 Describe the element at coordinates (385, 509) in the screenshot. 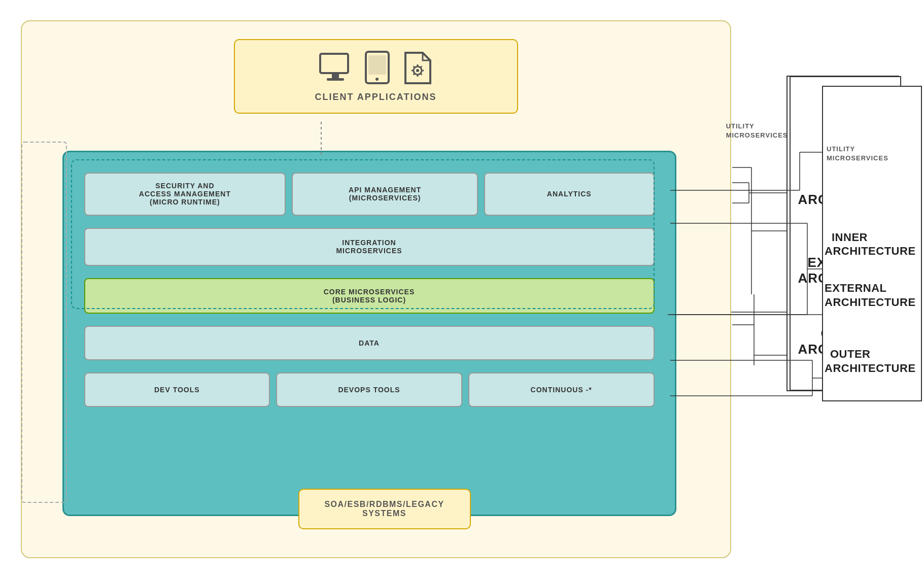

I see `soa-box: SOA/ESB/RDBMS/LEGACY SYSTEMS` at that location.